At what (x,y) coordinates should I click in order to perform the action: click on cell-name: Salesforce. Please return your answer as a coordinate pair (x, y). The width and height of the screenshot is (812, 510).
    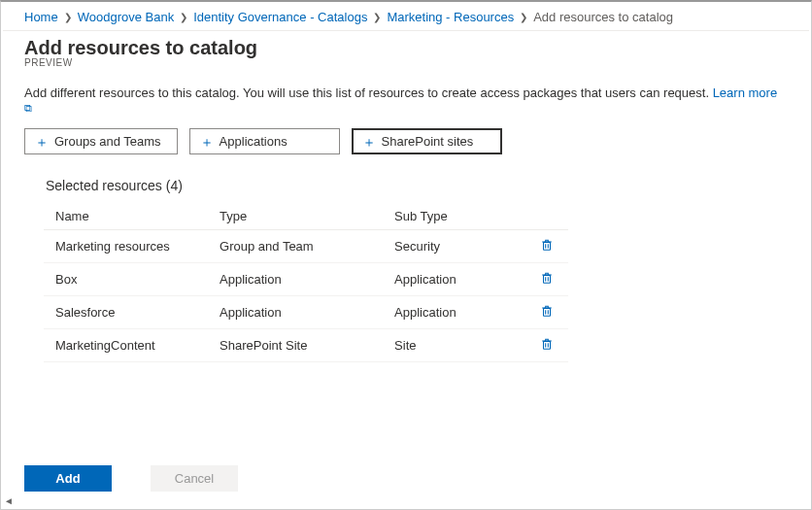
    Looking at the image, I should click on (126, 313).